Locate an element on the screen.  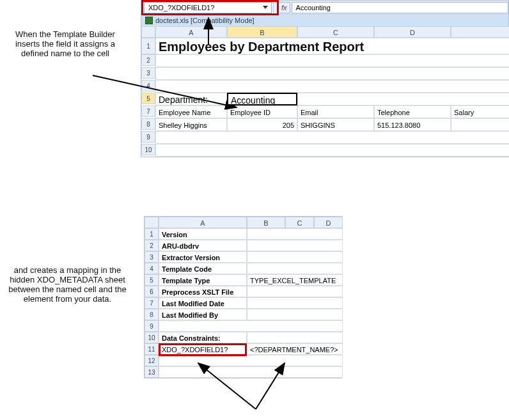
data-tel: 515.123.8080 is located at coordinates (412, 125).